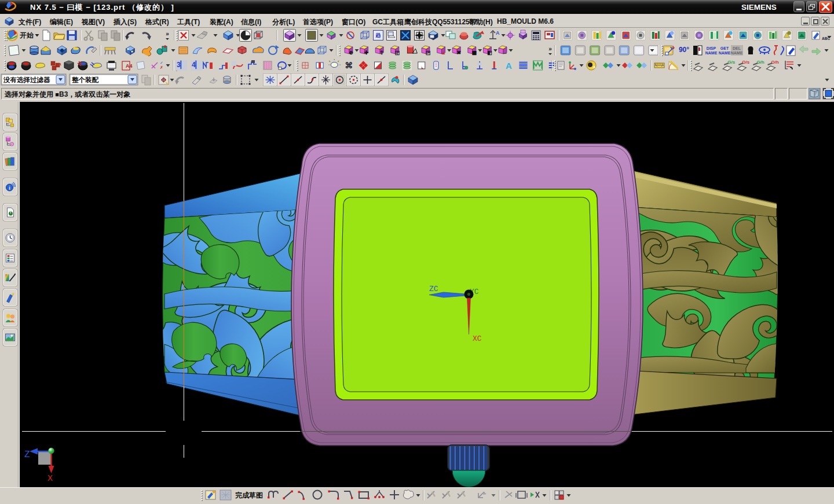 The width and height of the screenshot is (834, 504). What do you see at coordinates (9, 188) in the screenshot?
I see `svg-text: i` at bounding box center [9, 188].